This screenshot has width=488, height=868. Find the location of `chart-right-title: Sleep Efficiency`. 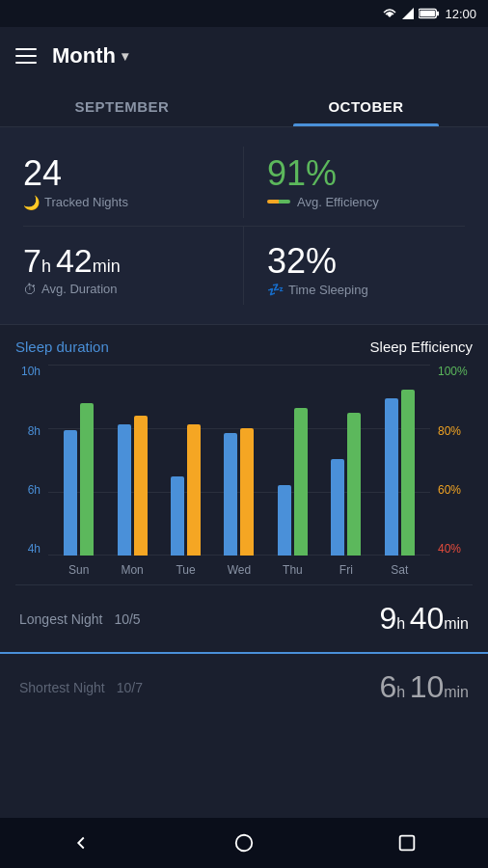

chart-right-title: Sleep Efficiency is located at coordinates (421, 347).